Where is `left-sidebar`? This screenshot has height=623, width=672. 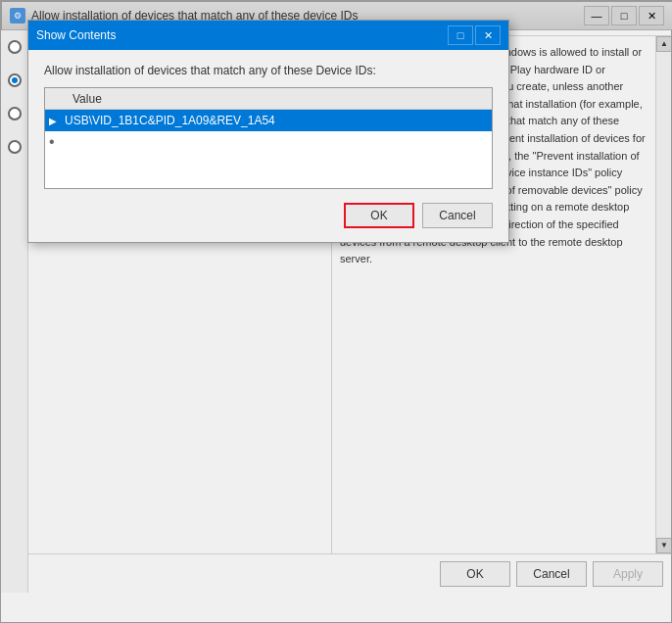 left-sidebar is located at coordinates (15, 297).